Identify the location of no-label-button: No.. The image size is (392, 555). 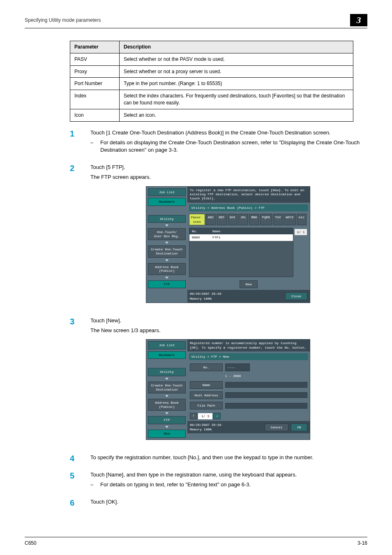
(206, 368).